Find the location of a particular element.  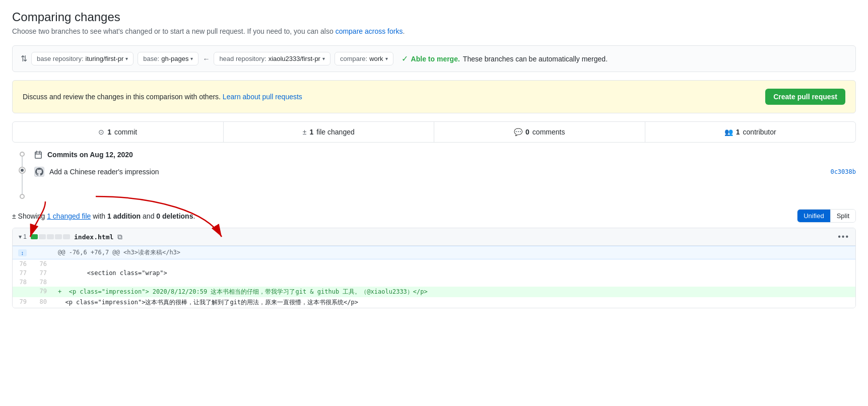

file-diff-header: ▾ 1 index.html ⧉ ••• is located at coordinates (434, 237).